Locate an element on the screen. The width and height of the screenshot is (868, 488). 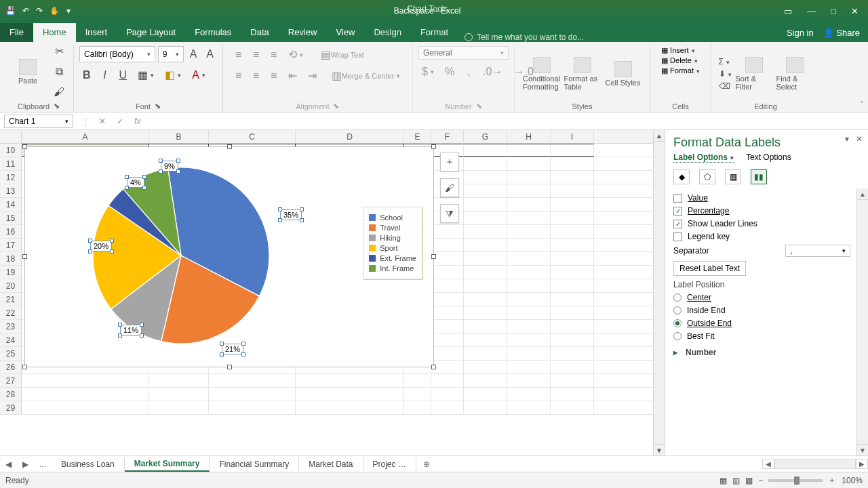
font-name-combo: Calibri (Body) is located at coordinates (117, 54).